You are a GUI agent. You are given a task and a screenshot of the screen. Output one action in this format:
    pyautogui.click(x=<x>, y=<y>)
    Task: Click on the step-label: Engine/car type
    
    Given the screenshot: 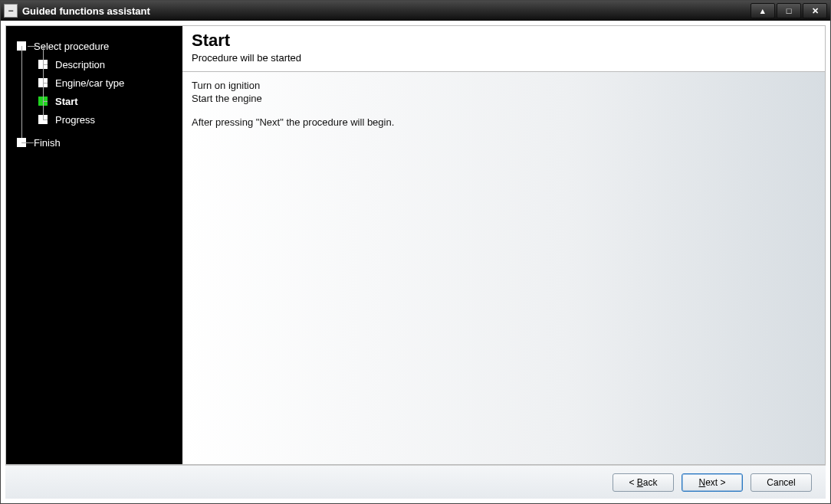 What is the action you would take?
    pyautogui.click(x=90, y=83)
    